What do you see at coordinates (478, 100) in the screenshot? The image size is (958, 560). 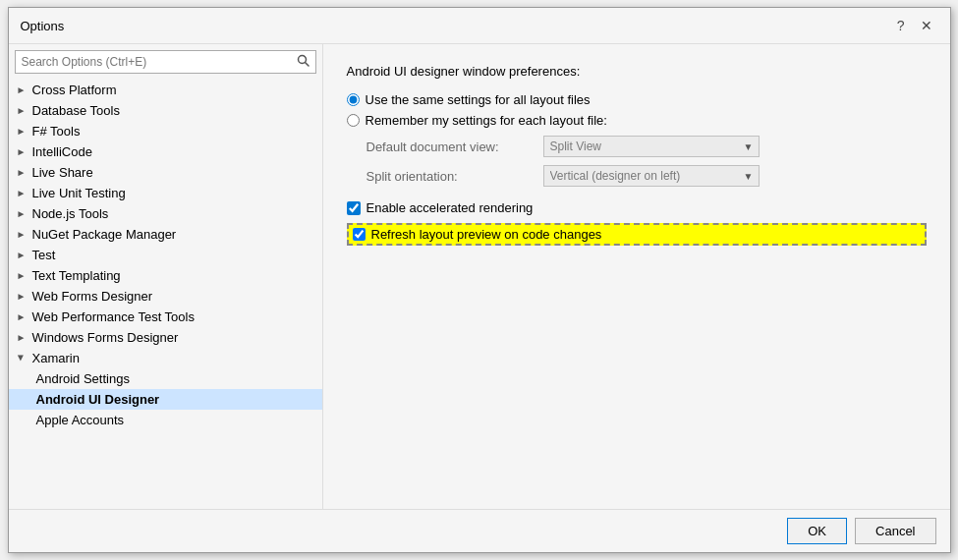 I see `radio-same-settings-text: Use the same settings for all layout fil…` at bounding box center [478, 100].